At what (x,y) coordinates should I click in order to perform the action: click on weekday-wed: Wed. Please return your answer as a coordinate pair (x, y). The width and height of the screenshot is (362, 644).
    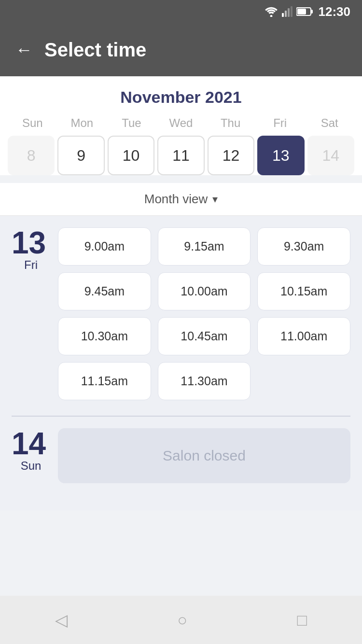
    Looking at the image, I should click on (181, 123).